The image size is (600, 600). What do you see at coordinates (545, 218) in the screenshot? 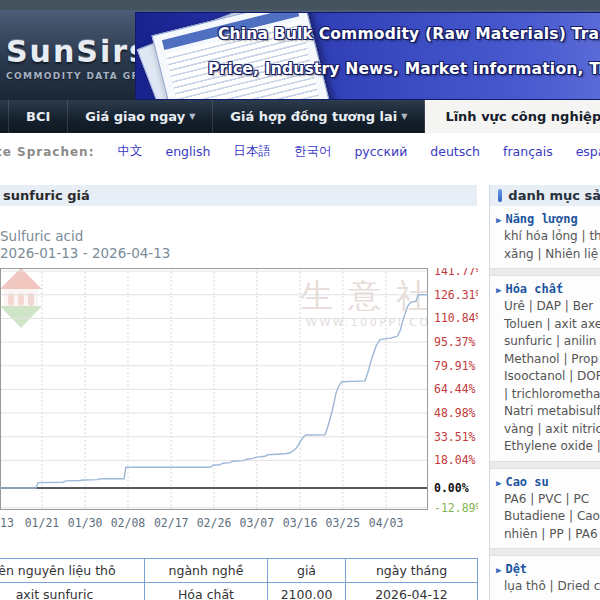
I see `sidebar-section-title: ▶Năng lượng` at bounding box center [545, 218].